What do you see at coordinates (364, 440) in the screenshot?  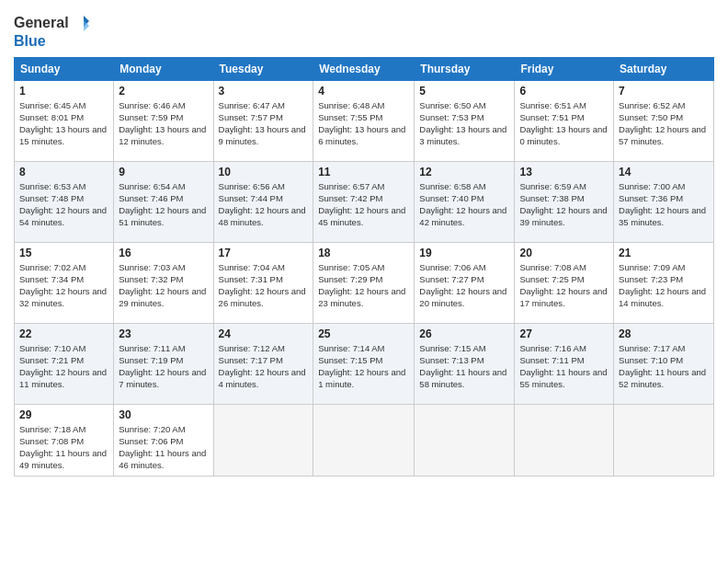 I see `calendar-week-row: 29Sunrise: 7:18 AMSunset: 7:08 PMDayligh…` at bounding box center [364, 440].